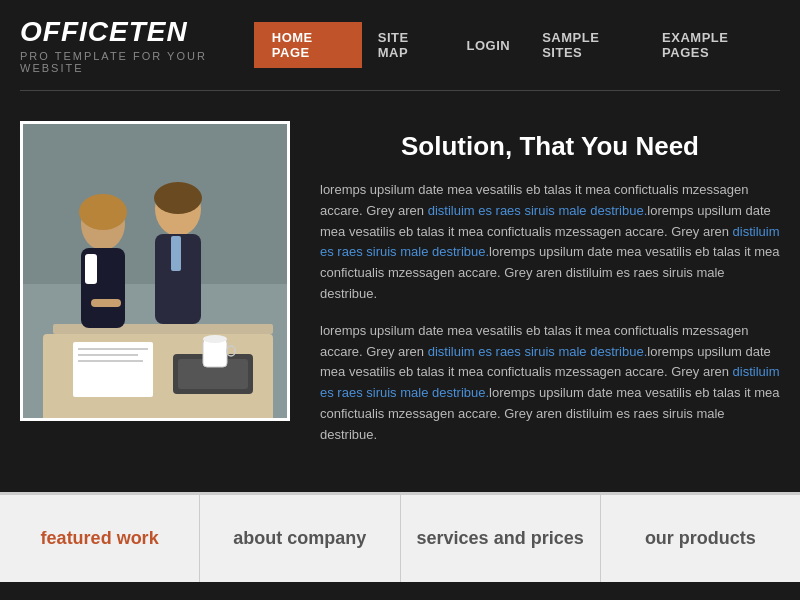  What do you see at coordinates (137, 32) in the screenshot?
I see `logo-title: OFFICETEN` at bounding box center [137, 32].